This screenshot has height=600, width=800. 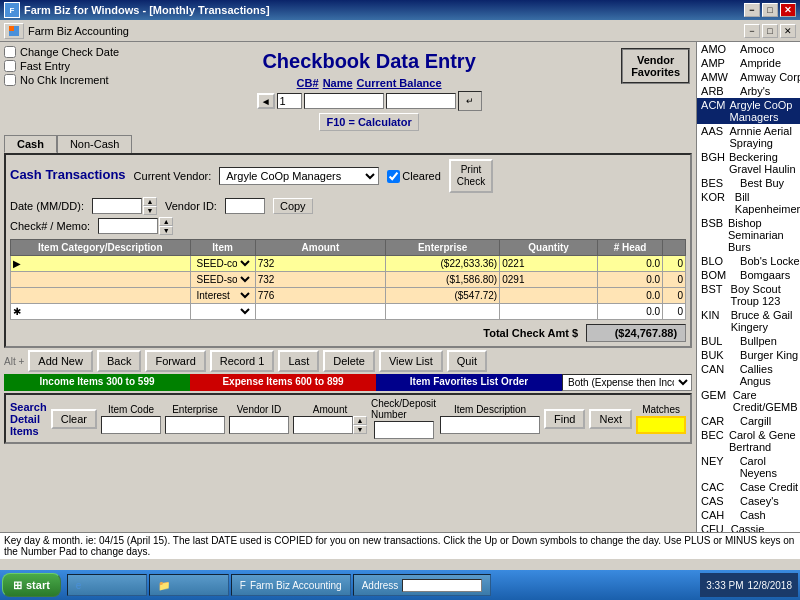 What do you see at coordinates (748, 467) in the screenshot?
I see `vendor-list-item: NEYCarol Neyens` at bounding box center [748, 467].